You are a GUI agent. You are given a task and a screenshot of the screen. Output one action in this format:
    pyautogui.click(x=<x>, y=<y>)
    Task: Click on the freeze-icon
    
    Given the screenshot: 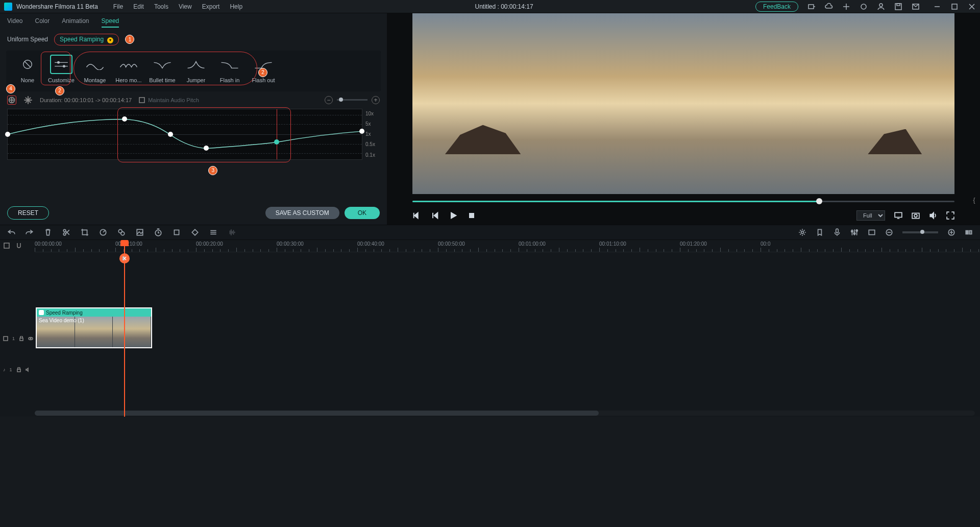 What is the action you would take?
    pyautogui.click(x=28, y=100)
    